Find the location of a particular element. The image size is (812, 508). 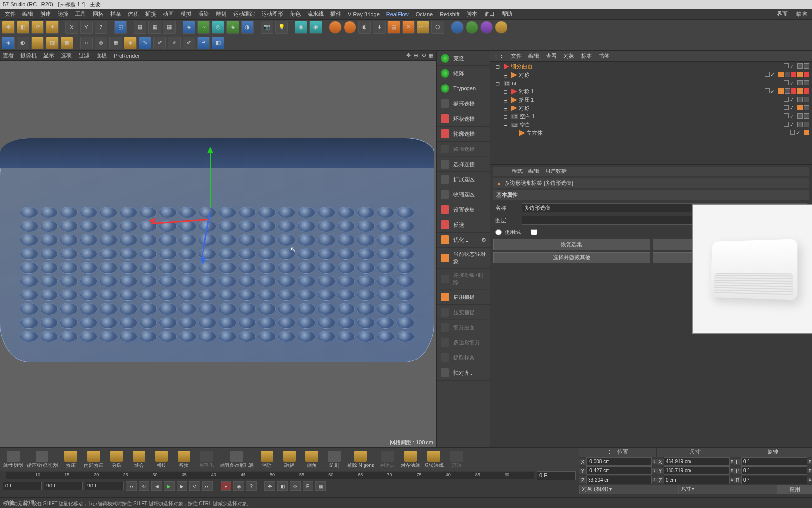

wf4 is located at coordinates (501, 27).